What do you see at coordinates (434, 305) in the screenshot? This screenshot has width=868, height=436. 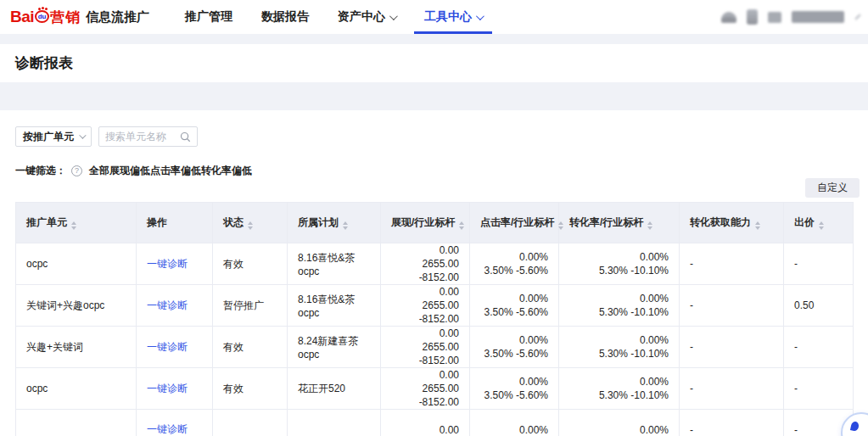 I see `table-row: 关键词+兴趣ocpc一键诊断暂停推广8.16喜悦&茶ocpc0.002655.0…` at bounding box center [434, 305].